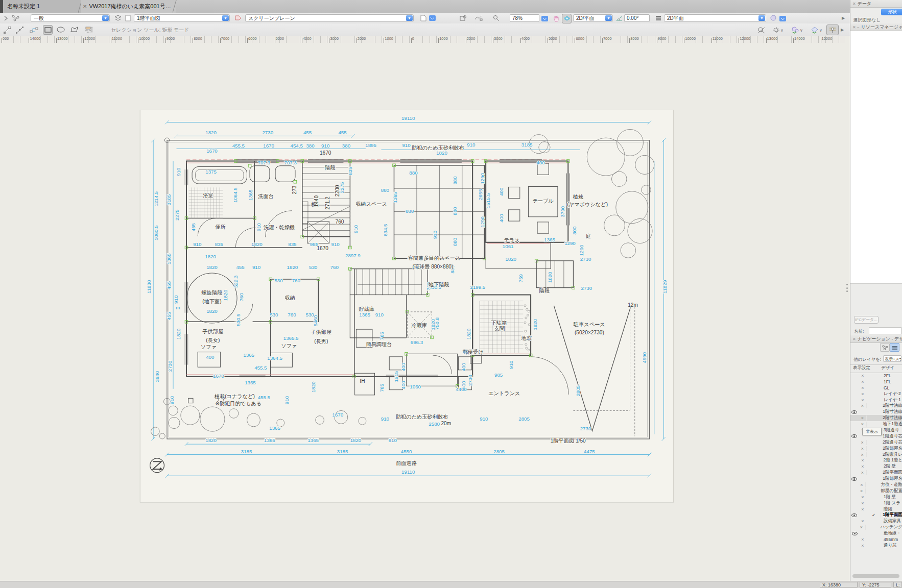  What do you see at coordinates (637, 18) in the screenshot?
I see `rotation-field: 0.00°` at bounding box center [637, 18].